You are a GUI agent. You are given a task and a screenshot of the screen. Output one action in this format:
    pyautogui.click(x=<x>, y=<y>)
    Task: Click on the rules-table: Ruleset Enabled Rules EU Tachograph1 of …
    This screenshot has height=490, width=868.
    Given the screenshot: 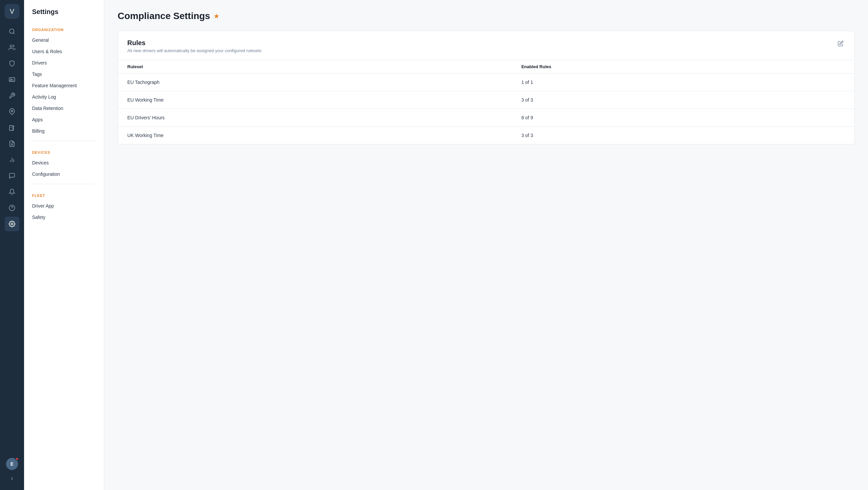 What is the action you would take?
    pyautogui.click(x=486, y=102)
    